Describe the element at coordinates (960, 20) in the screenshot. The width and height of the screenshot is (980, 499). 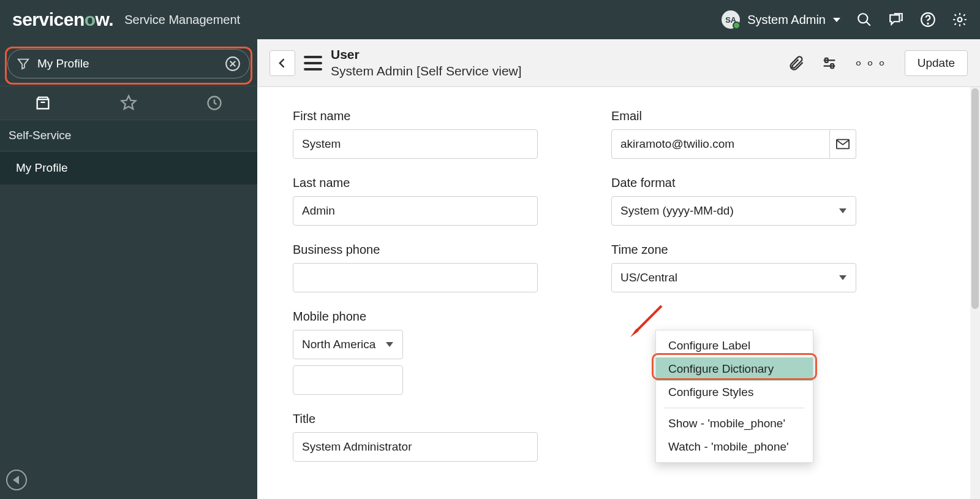
I see `gear-icon` at that location.